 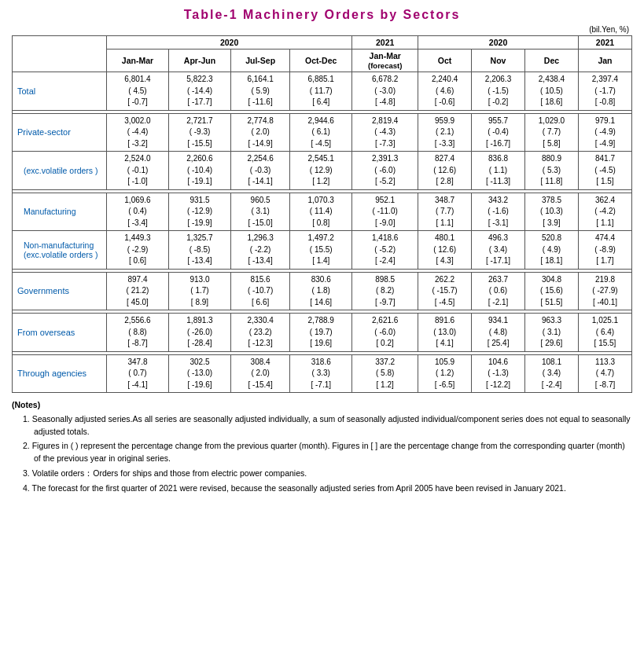 I want to click on data-cell: 2,330.4 ( 23.2) [ -12.3], so click(x=259, y=333).